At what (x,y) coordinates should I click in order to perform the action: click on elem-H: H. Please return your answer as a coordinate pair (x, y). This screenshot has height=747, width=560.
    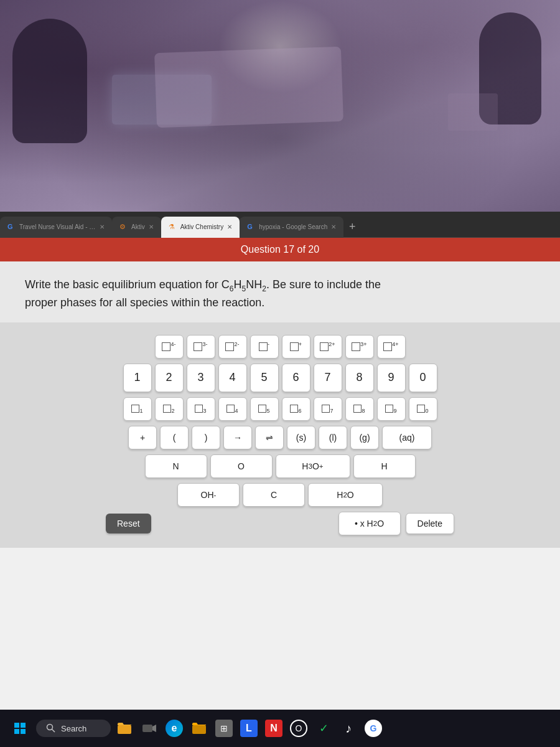
    Looking at the image, I should click on (385, 466).